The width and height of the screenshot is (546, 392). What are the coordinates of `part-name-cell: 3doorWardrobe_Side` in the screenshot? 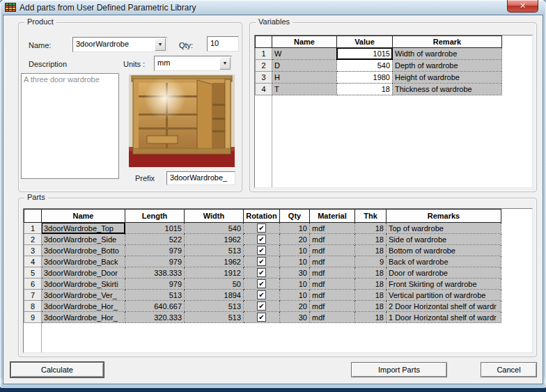 It's located at (84, 240).